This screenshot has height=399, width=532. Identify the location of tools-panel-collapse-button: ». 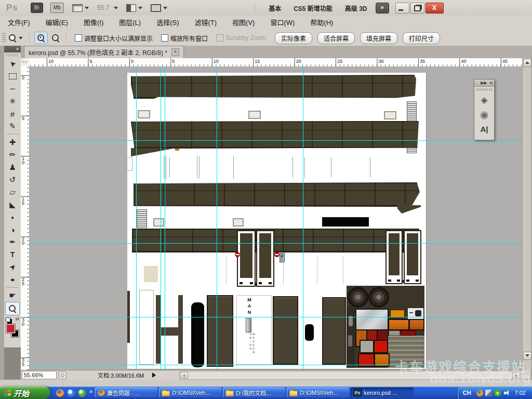
(12, 49).